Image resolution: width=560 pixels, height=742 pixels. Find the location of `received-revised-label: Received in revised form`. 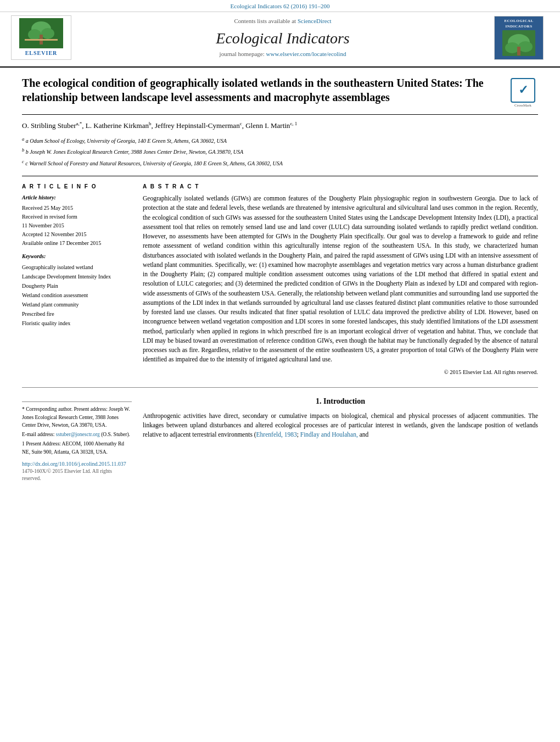

received-revised-label: Received in revised form is located at coordinates (77, 216).